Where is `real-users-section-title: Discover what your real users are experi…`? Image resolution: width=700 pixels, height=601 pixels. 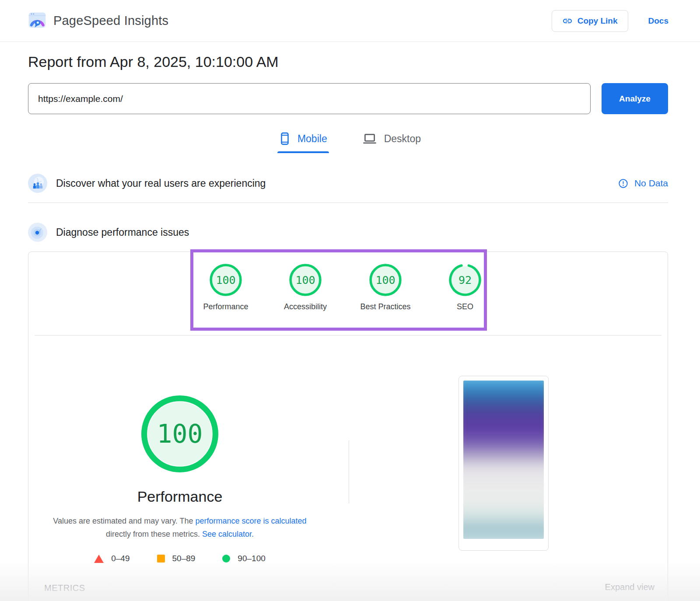
real-users-section-title: Discover what your real users are experi… is located at coordinates (161, 184).